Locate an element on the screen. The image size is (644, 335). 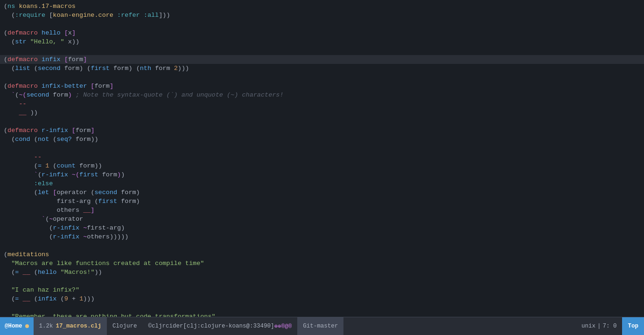
code-line: (defmacro hello [x] is located at coordinates (322, 33).